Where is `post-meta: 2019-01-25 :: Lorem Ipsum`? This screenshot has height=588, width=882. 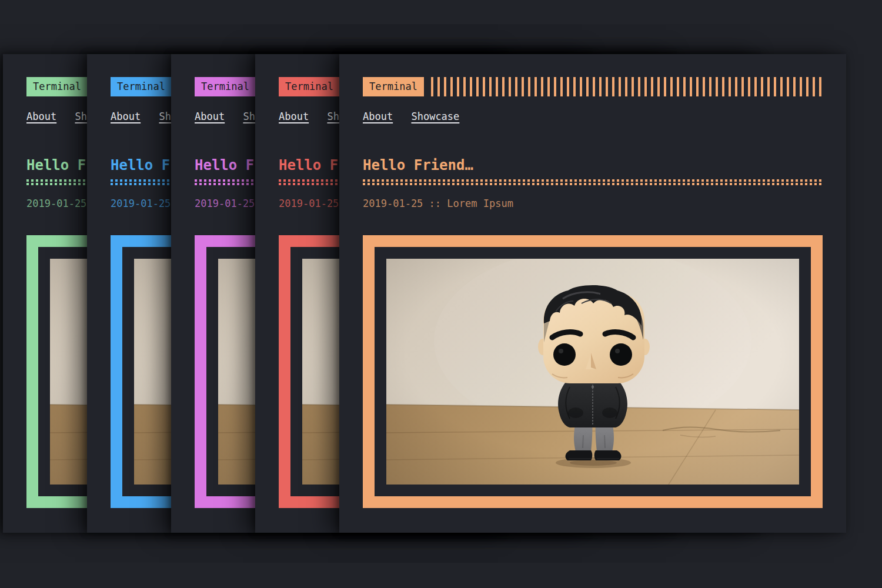
post-meta: 2019-01-25 :: Lorem Ipsum is located at coordinates (593, 203).